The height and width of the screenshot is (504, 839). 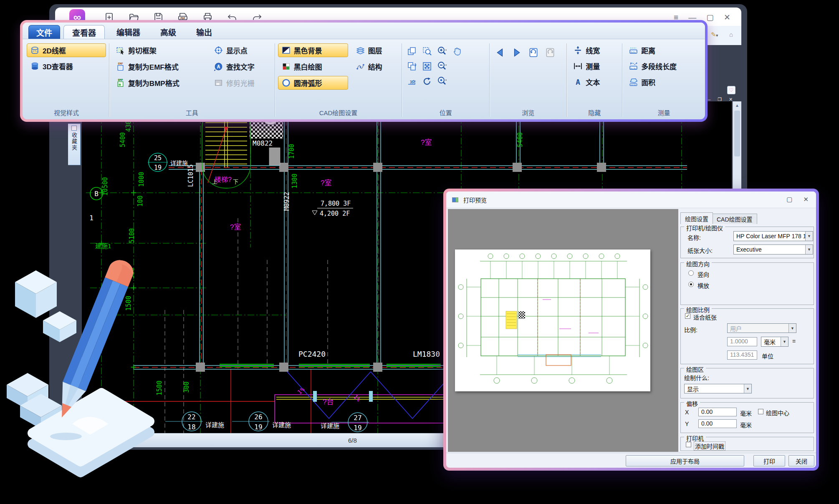 I want to click on svg-text: M0822, so click(x=263, y=144).